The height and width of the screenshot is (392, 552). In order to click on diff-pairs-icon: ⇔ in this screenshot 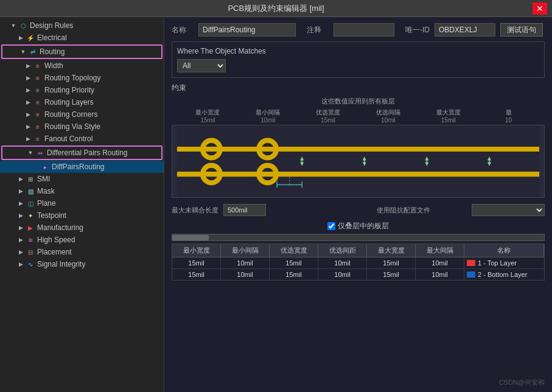, I will do `click(40, 153)`.